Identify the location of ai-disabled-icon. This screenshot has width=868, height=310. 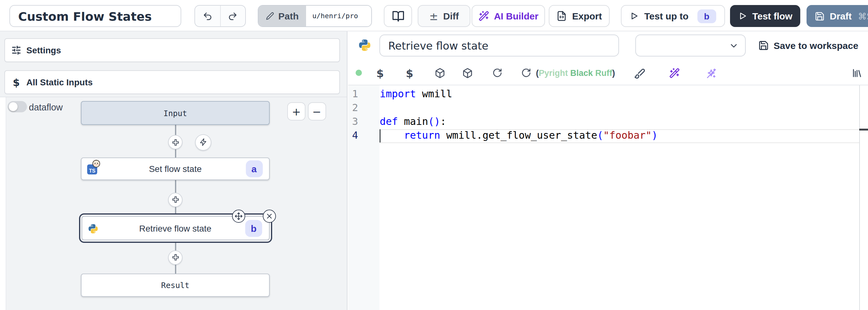
(711, 73).